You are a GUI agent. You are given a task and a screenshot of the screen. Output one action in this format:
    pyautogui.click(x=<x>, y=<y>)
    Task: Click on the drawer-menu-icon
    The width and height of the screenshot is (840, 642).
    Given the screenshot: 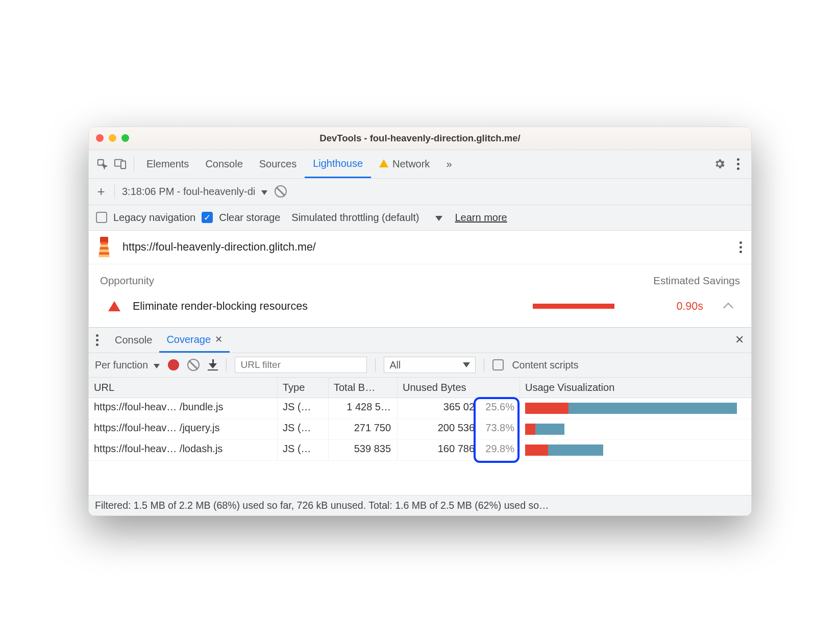 What is the action you would take?
    pyautogui.click(x=97, y=340)
    